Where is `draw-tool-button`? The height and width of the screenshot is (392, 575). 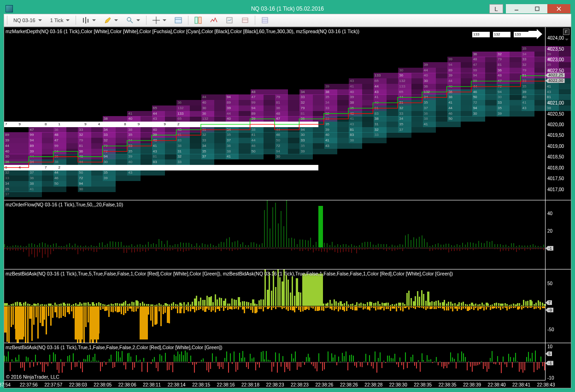 draw-tool-button is located at coordinates (111, 20).